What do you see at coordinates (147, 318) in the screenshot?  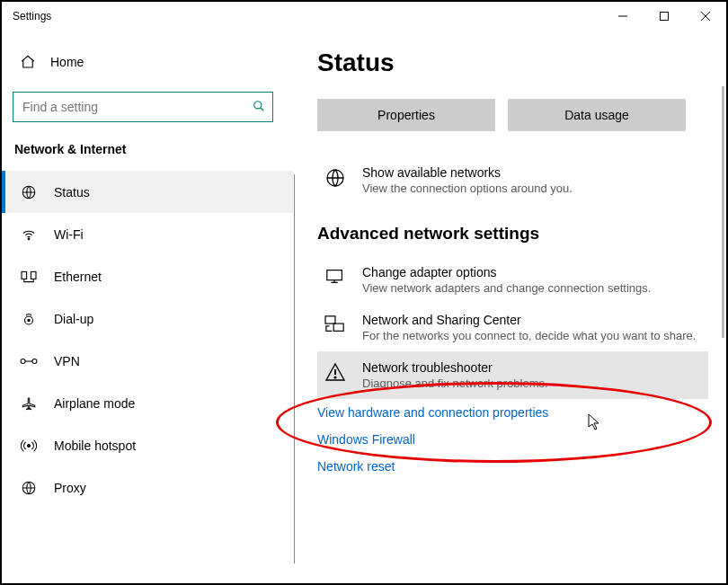 I see `sidebar-item-dialup: Dial-up` at bounding box center [147, 318].